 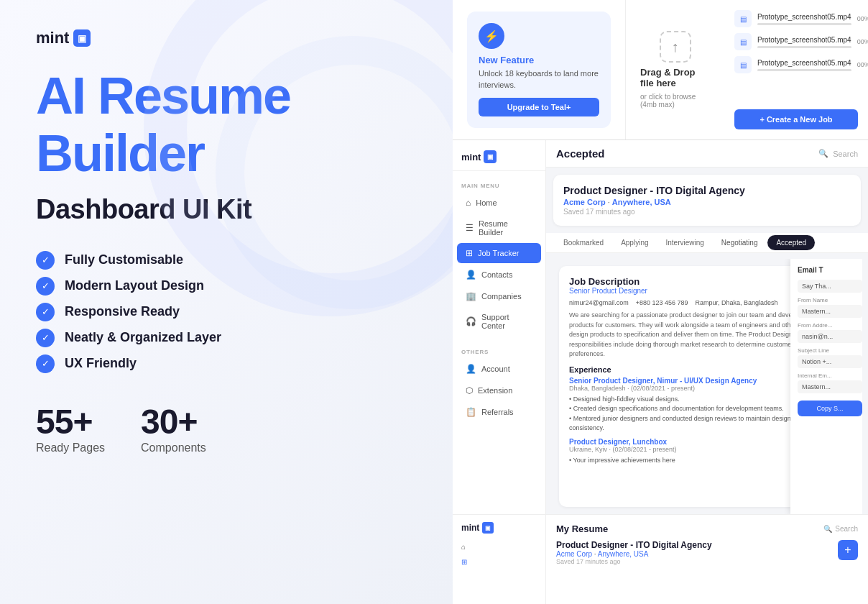 I want to click on stat-pages: 55+ Ready Pages, so click(x=70, y=429).